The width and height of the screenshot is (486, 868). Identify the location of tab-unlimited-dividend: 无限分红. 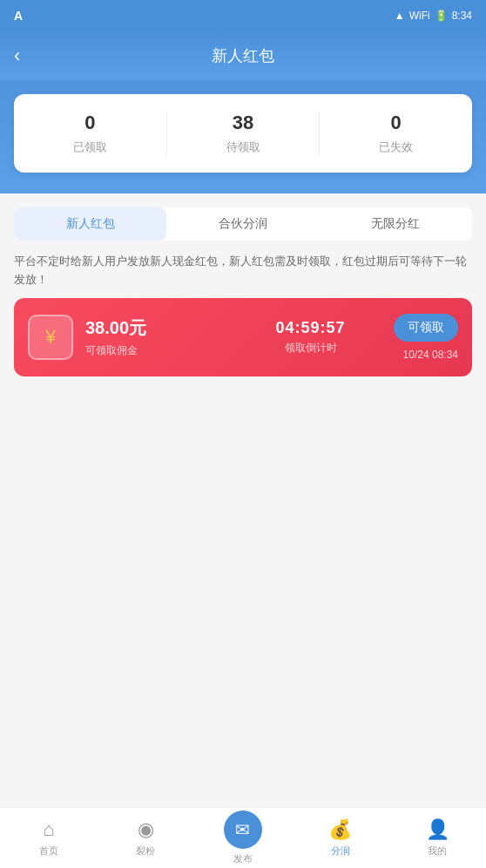
(395, 224).